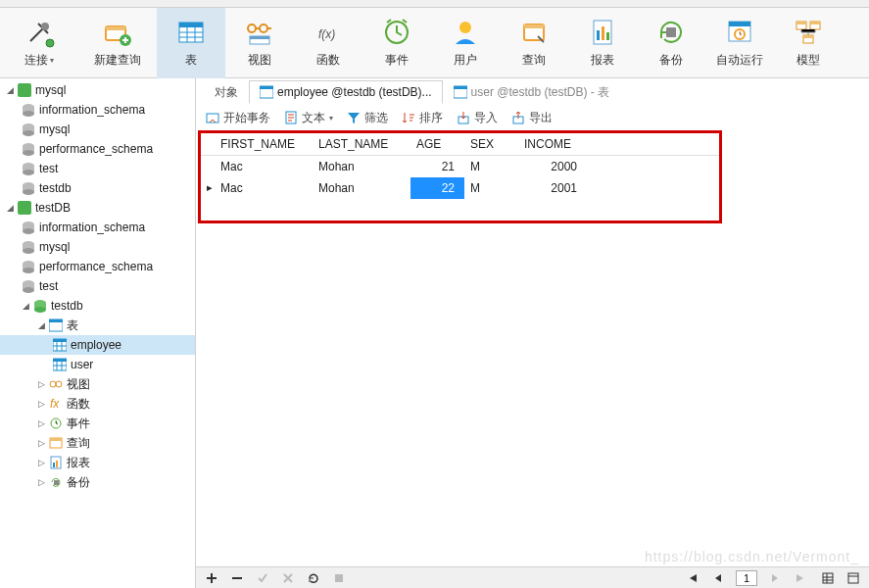 This screenshot has height=588, width=869. What do you see at coordinates (492, 145) in the screenshot?
I see `col-sex: SEX` at bounding box center [492, 145].